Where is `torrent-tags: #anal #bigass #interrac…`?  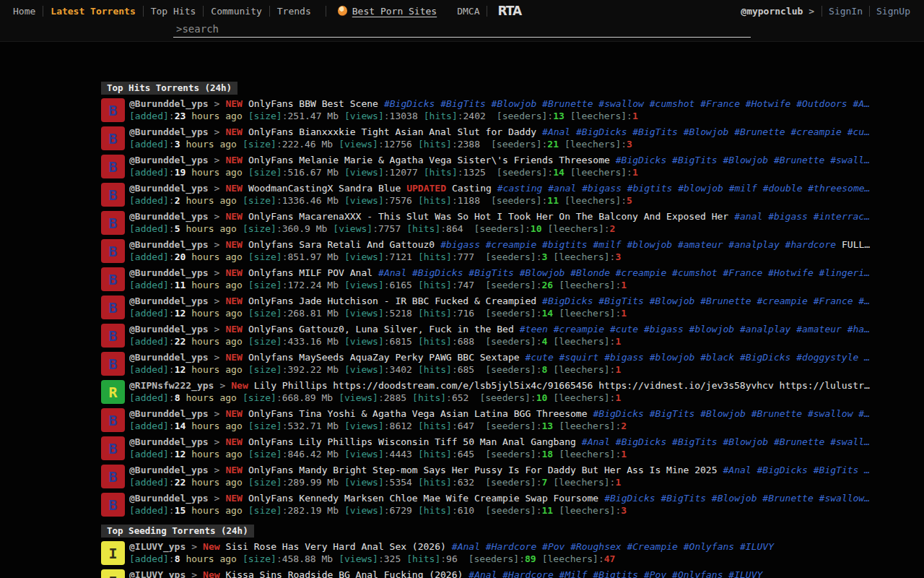 torrent-tags: #anal #bigass #interrac… is located at coordinates (802, 217).